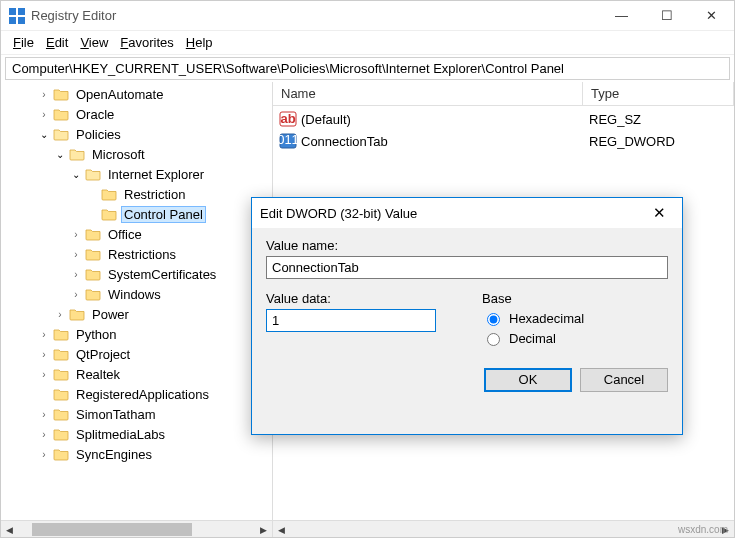 This screenshot has height=538, width=735. Describe the element at coordinates (624, 380) in the screenshot. I see `cancel-button: Cancel` at that location.